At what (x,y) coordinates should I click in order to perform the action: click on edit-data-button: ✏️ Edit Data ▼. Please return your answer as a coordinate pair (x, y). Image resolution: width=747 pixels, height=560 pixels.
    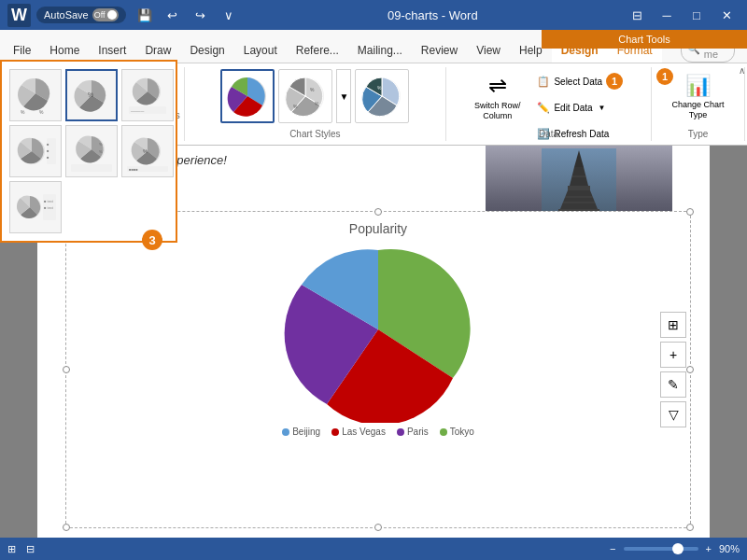
    Looking at the image, I should click on (580, 107).